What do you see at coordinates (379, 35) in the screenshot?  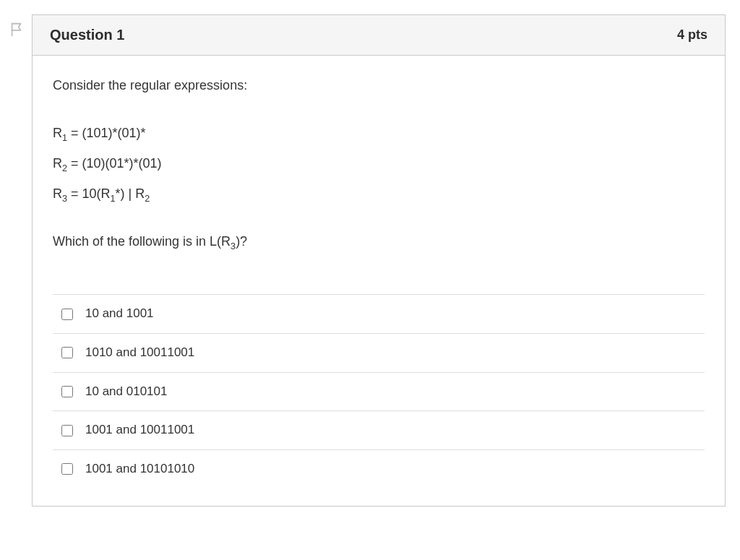 I see `question-header: Question 1 4 pts` at bounding box center [379, 35].